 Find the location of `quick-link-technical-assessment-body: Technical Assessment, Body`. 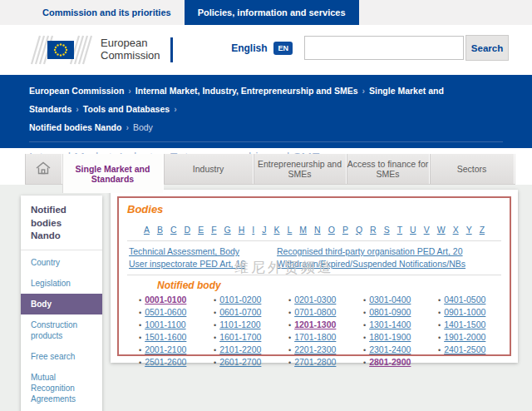

quick-link-technical-assessment-body: Technical Assessment, Body is located at coordinates (200, 251).